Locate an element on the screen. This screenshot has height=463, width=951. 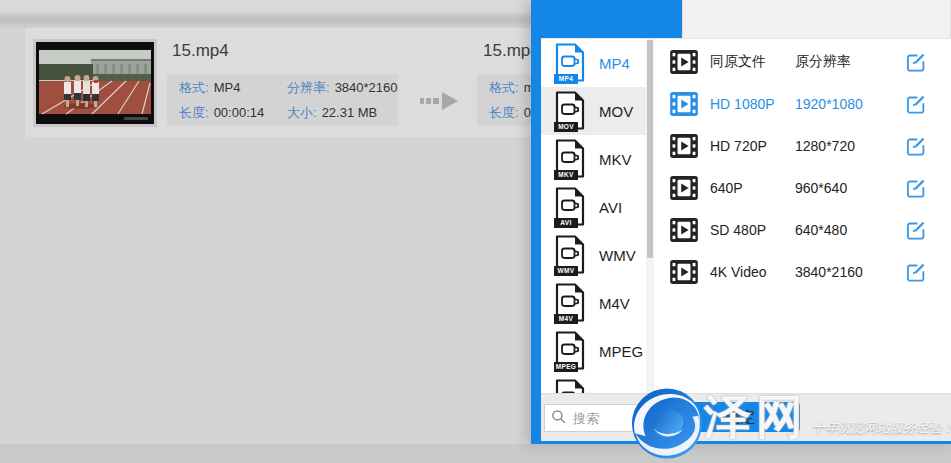
video-file-icon: WMV is located at coordinates (570, 255).